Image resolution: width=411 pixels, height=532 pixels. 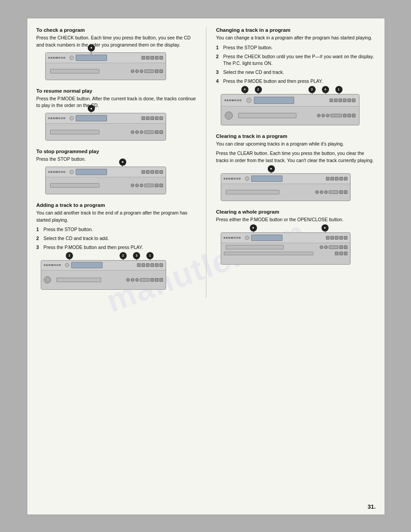 What do you see at coordinates (150, 256) in the screenshot?
I see `adding-dot-1: 1` at bounding box center [150, 256].